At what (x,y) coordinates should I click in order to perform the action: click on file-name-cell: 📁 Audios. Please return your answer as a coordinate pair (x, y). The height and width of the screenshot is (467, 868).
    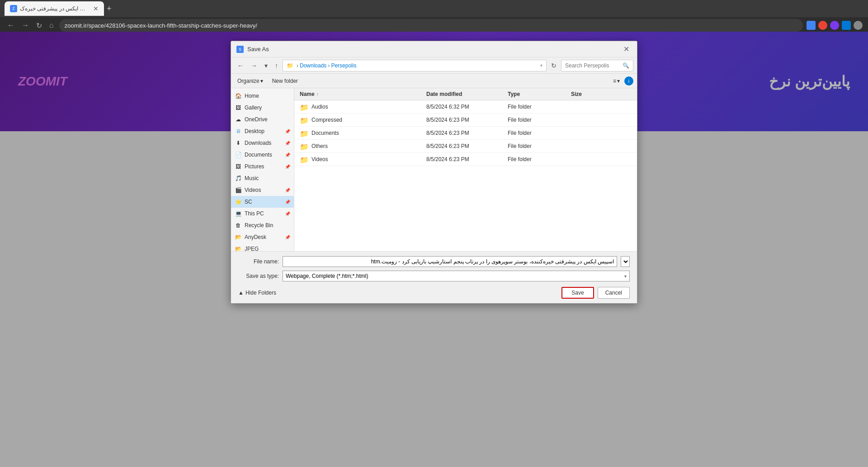
    Looking at the image, I should click on (361, 107).